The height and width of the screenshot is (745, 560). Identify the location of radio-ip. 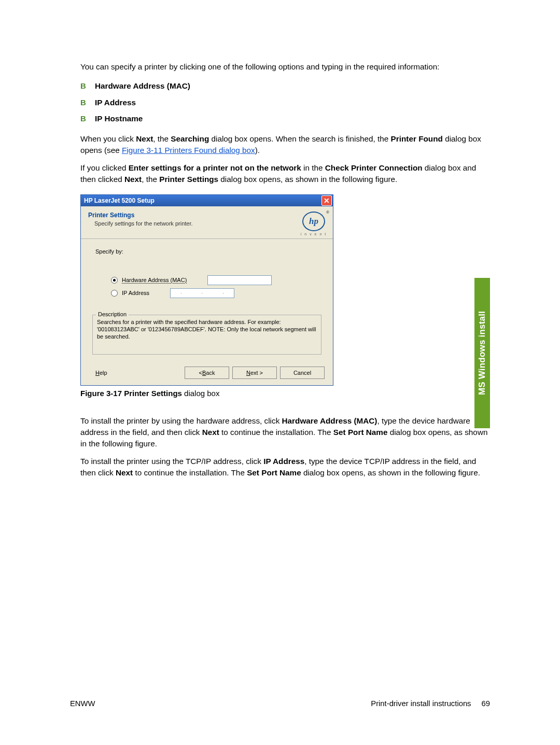
(114, 293).